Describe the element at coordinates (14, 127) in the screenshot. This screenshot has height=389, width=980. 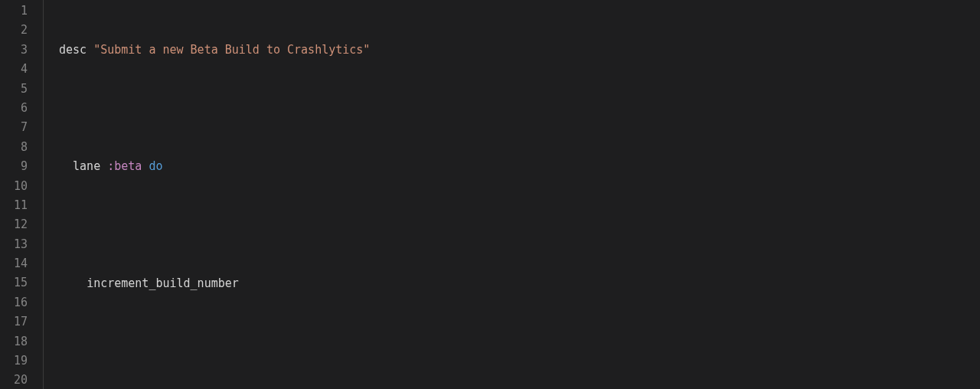
I see `line-number: 7` at that location.